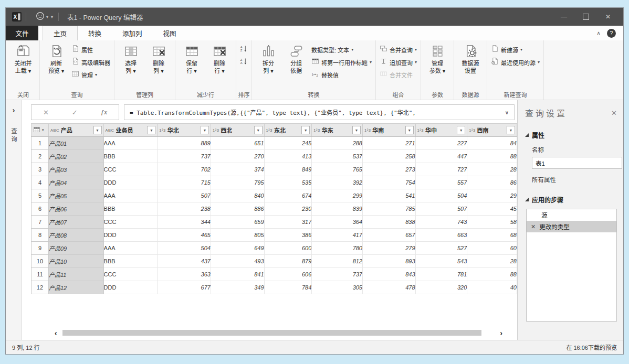 This screenshot has width=629, height=364. What do you see at coordinates (398, 74) in the screenshot?
I see `ribbon-button-合并文件: 合并文件` at bounding box center [398, 74].